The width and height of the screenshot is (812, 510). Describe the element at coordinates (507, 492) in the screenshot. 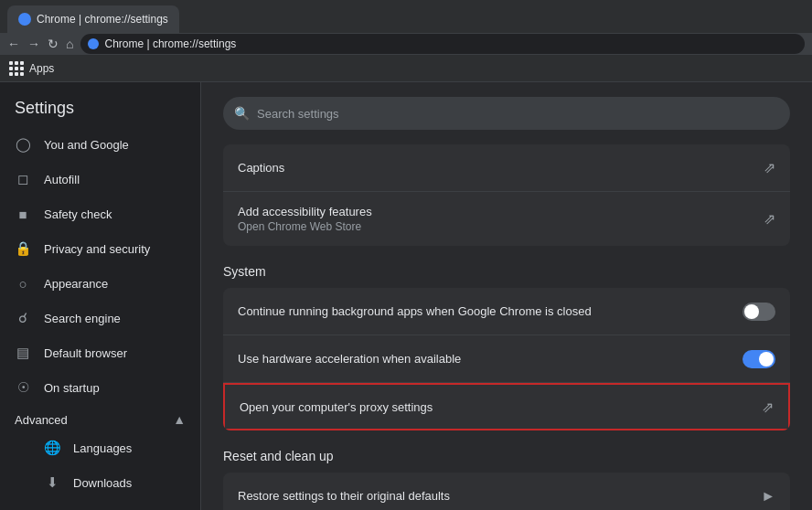

I see `reset-card: Restore settings to their original defau…` at that location.